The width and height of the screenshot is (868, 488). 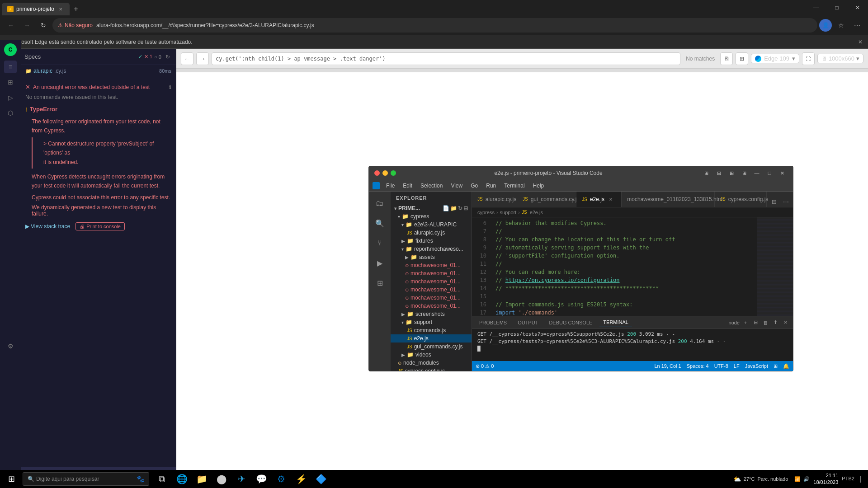 What do you see at coordinates (222, 479) in the screenshot?
I see `taskbar-chrome-icon: ⬤` at bounding box center [222, 479].